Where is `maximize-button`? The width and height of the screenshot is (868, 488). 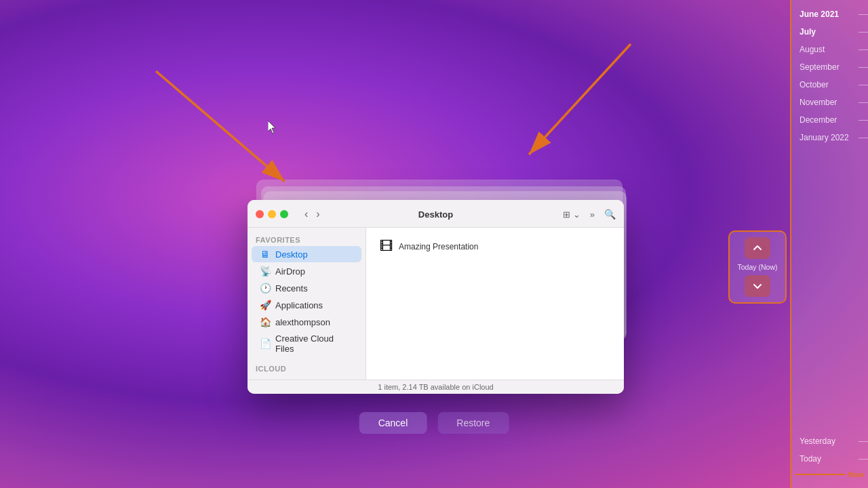 maximize-button is located at coordinates (284, 214).